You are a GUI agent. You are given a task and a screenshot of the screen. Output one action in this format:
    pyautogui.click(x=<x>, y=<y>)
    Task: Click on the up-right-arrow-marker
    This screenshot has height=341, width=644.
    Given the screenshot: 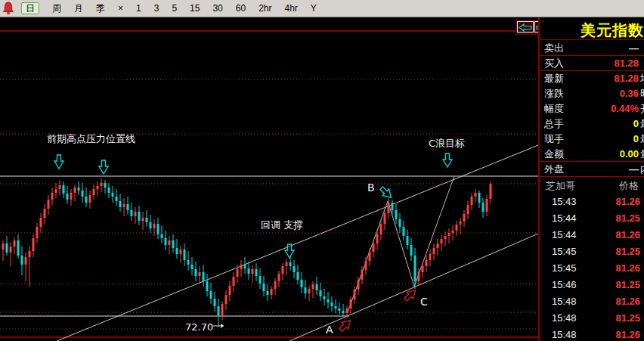 What is the action you would take?
    pyautogui.click(x=410, y=295)
    